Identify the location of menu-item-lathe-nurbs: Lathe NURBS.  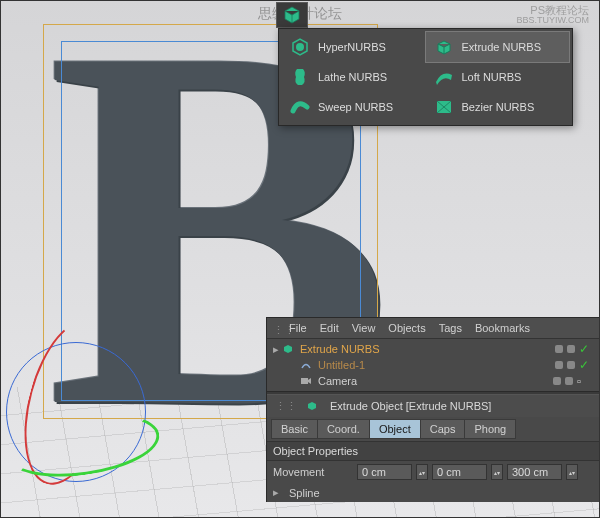
(354, 77).